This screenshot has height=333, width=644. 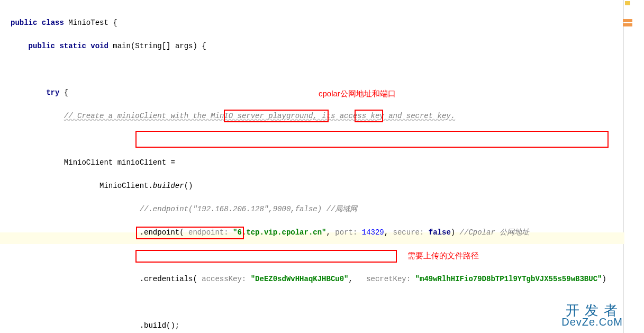 What do you see at coordinates (190, 233) in the screenshot?
I see `annotation-box-bucket` at bounding box center [190, 233].